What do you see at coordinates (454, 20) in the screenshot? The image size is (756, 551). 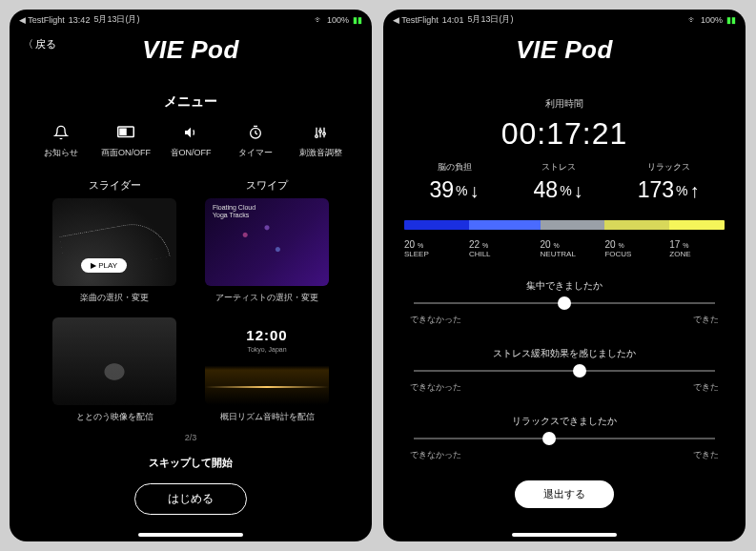 I see `status-time: 14:01` at bounding box center [454, 20].